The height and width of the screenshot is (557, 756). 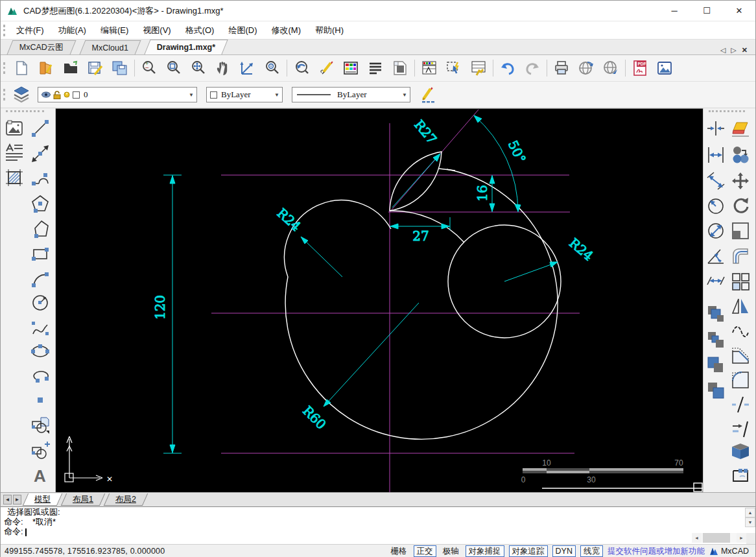 What do you see at coordinates (272, 68) in the screenshot?
I see `zoom-object-button` at bounding box center [272, 68].